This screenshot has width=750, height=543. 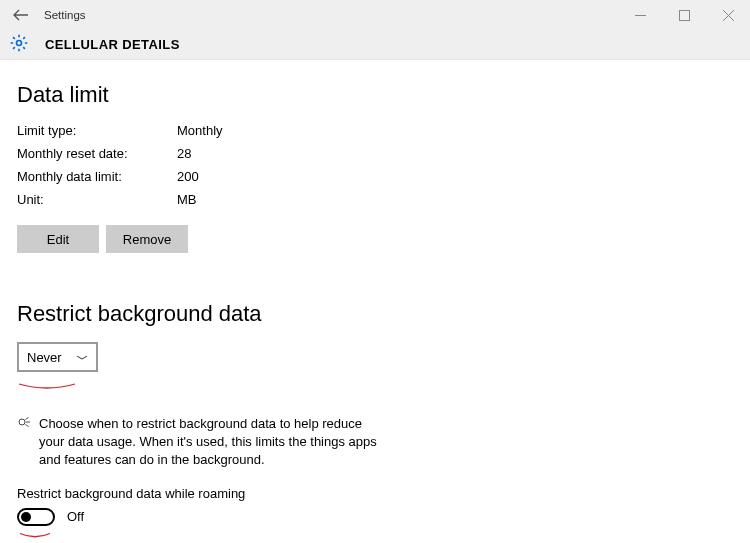 I want to click on back-arrow-icon, so click(x=21, y=15).